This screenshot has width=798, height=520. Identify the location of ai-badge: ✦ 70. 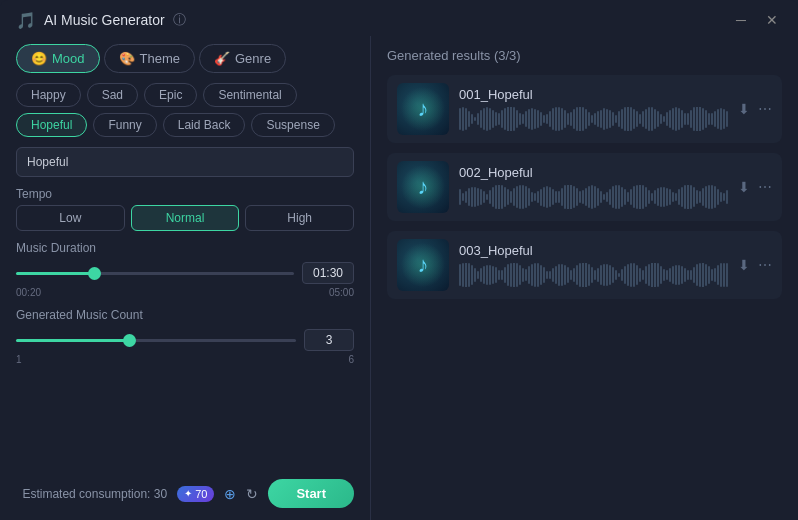
(196, 494).